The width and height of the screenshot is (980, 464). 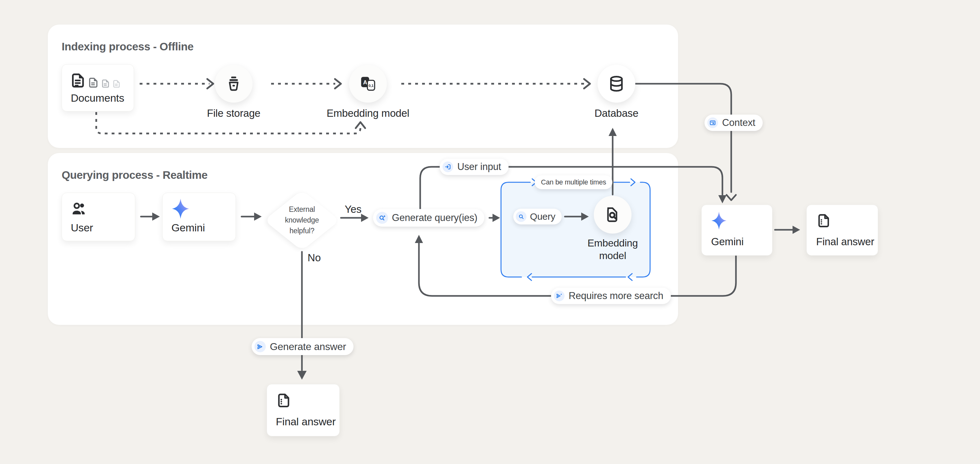 I want to click on database-label: Database, so click(x=616, y=113).